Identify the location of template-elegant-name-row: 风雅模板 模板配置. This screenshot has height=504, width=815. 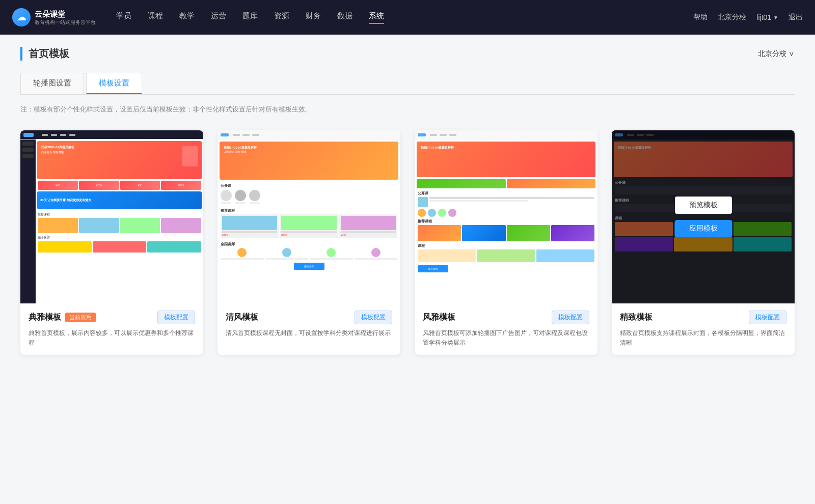
(506, 318).